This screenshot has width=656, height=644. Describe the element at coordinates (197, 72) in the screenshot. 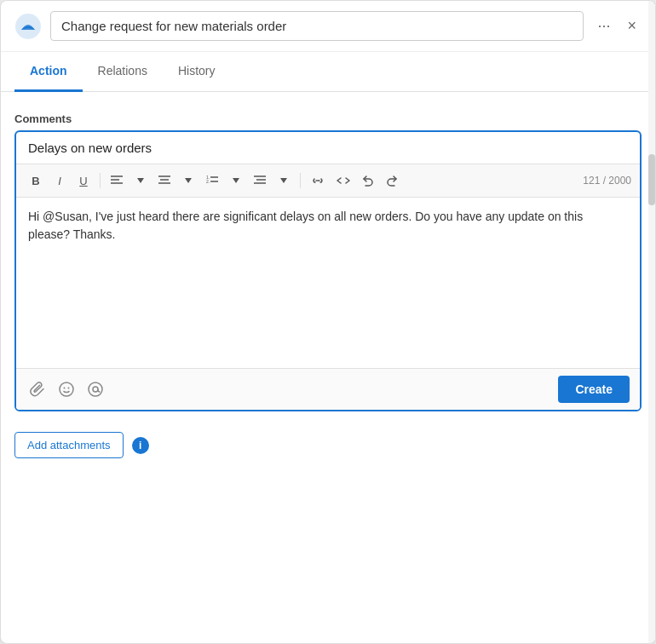

I see `tab-history: History` at that location.